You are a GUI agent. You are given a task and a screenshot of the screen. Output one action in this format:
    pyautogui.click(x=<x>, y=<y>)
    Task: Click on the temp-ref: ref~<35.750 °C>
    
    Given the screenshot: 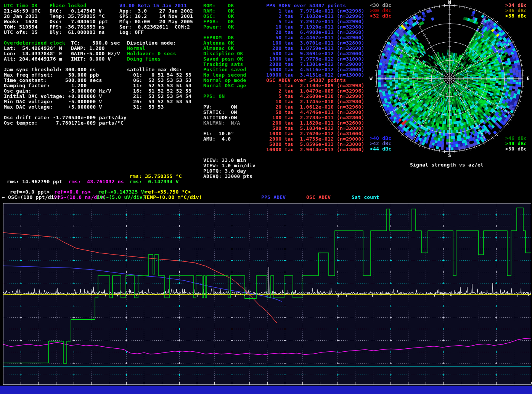 What is the action you would take?
    pyautogui.click(x=168, y=192)
    